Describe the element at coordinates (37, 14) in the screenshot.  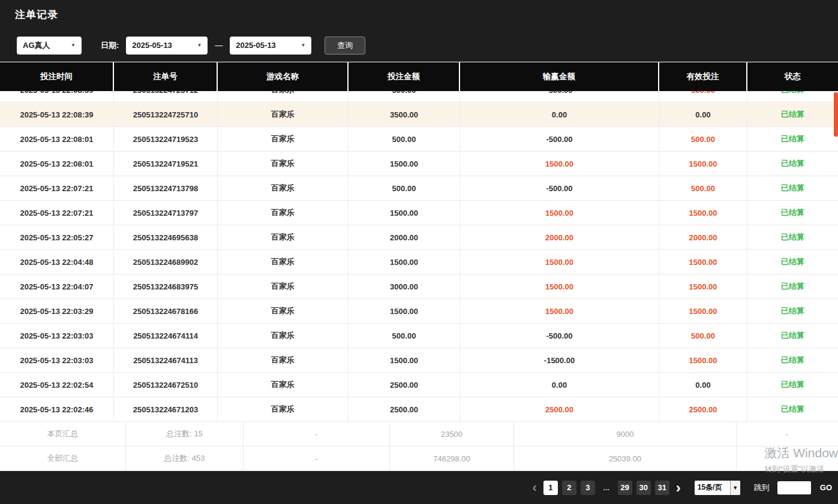
I see `page-title: 注单记录` at that location.